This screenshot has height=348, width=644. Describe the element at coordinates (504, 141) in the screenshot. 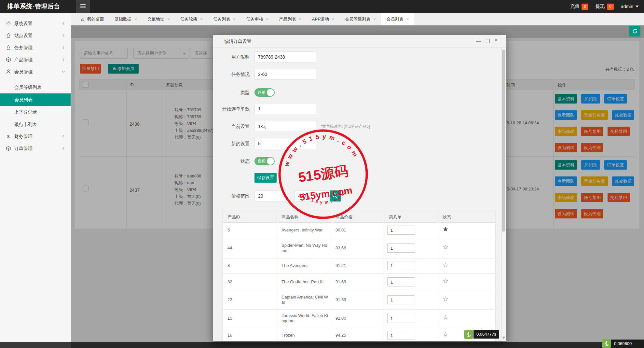

I see `dialog-scrollbar-thumb` at that location.